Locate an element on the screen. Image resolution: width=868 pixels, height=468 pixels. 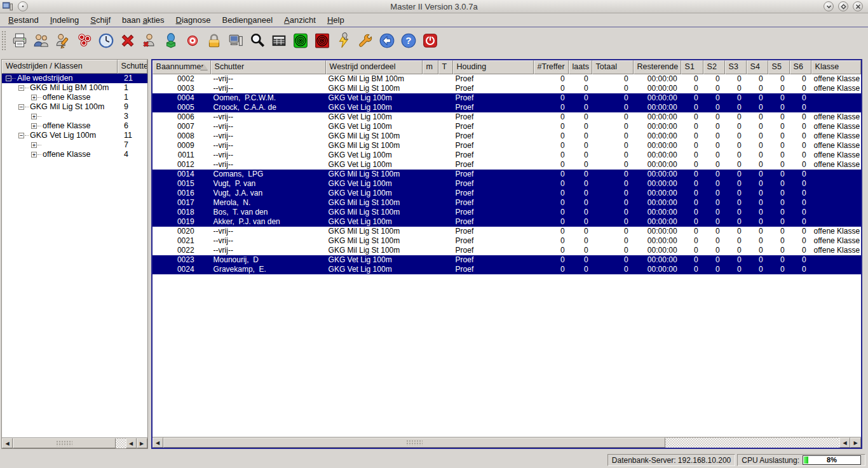
table-row: 0012--vrij--GKG Vet Lig 100mProef00000:0… is located at coordinates (507, 165).